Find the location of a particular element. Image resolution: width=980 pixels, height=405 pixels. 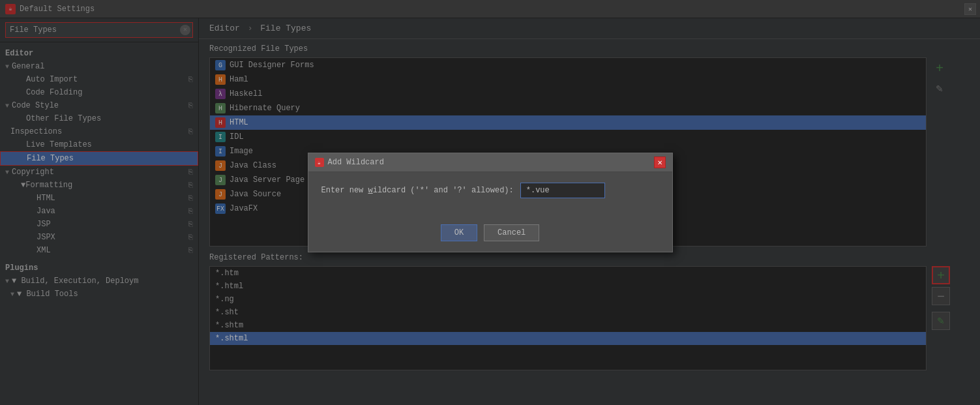

underline-w: w is located at coordinates (370, 190).